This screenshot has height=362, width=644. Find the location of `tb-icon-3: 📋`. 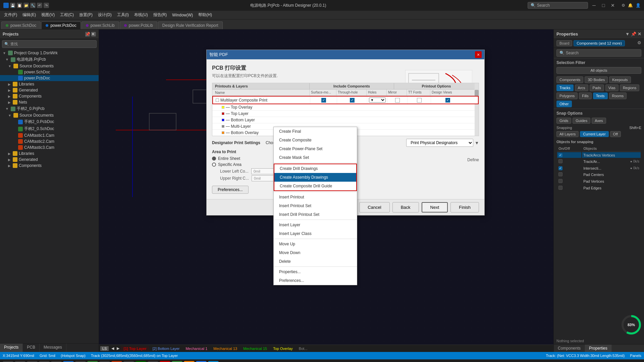

tb-icon-3: 📋 is located at coordinates (19, 5).